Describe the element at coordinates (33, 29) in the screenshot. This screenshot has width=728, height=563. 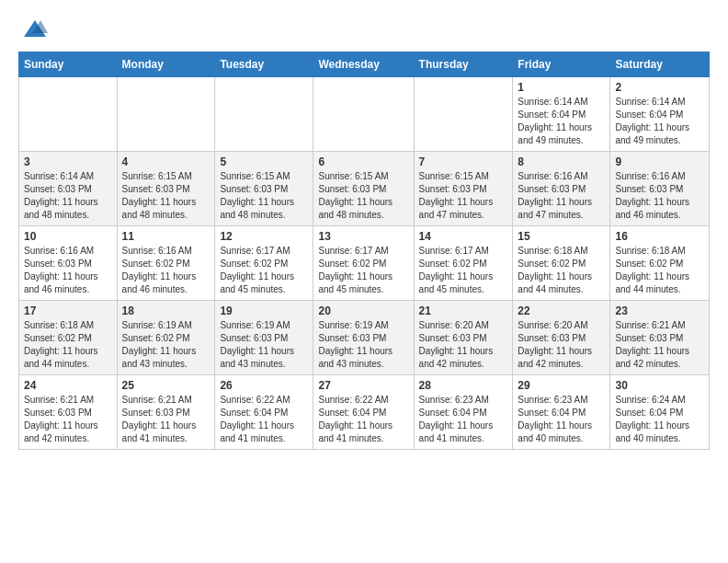
I see `logo-area` at that location.